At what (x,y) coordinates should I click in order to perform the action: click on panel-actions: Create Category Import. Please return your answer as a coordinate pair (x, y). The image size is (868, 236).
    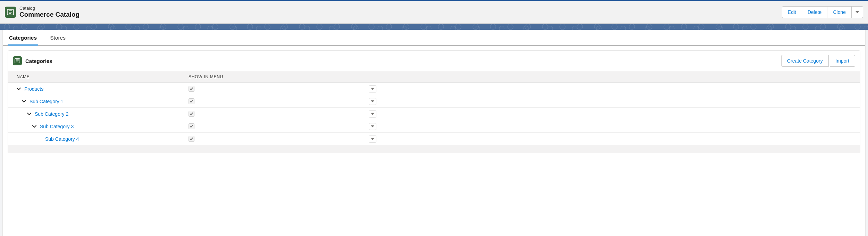
    Looking at the image, I should click on (818, 61).